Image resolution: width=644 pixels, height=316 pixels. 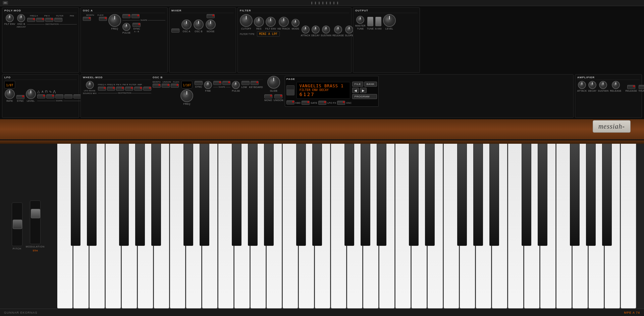 I want to click on lfo-shape-ramp: ⋀, so click(x=54, y=91).